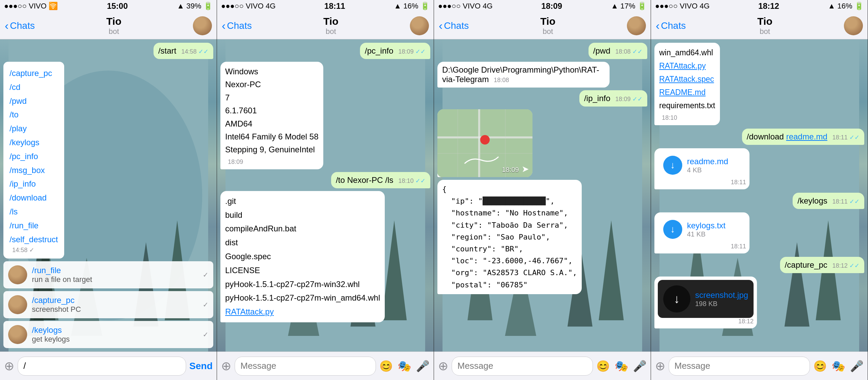 The width and height of the screenshot is (868, 380). Describe the element at coordinates (108, 306) in the screenshot. I see `chat-list: /run_file run a file on target ✓ /captur…` at that location.